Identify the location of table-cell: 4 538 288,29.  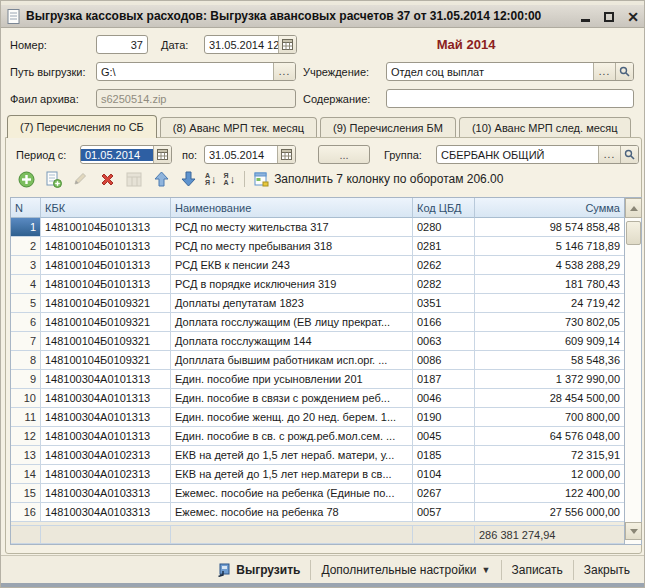
(550, 266).